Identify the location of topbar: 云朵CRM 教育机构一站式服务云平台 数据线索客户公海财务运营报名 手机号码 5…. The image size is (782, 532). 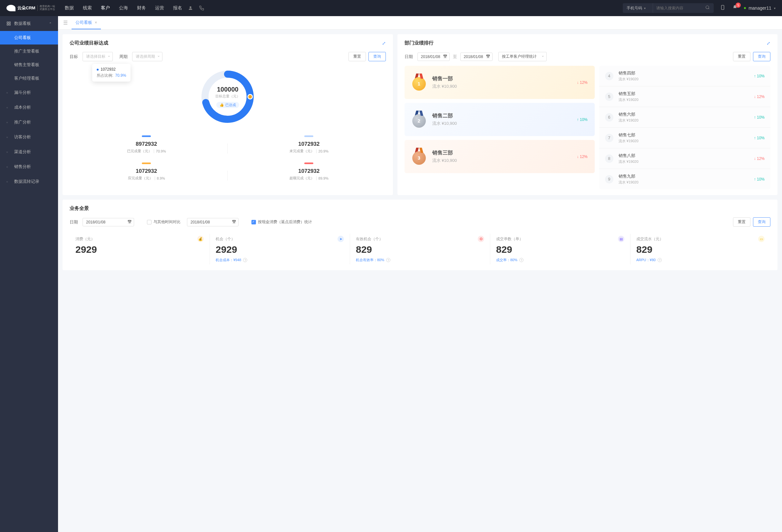
(391, 8).